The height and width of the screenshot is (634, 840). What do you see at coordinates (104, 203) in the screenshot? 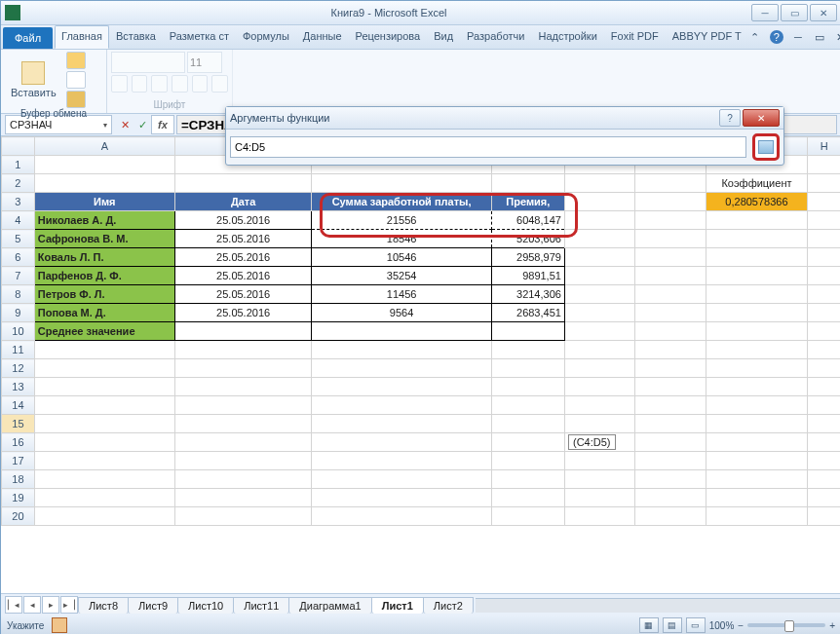
I see `cell: Имя` at bounding box center [104, 203].